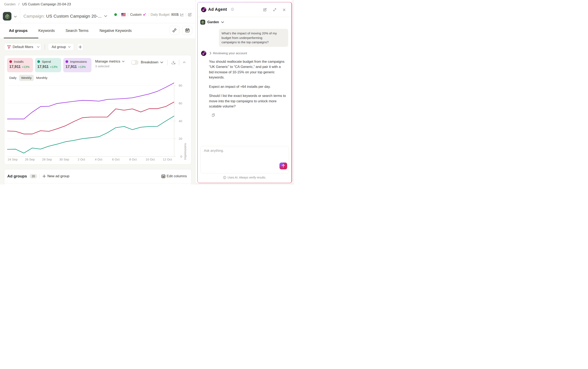  What do you see at coordinates (13, 160) in the screenshot?
I see `svg-text: 24 Sep` at bounding box center [13, 160].